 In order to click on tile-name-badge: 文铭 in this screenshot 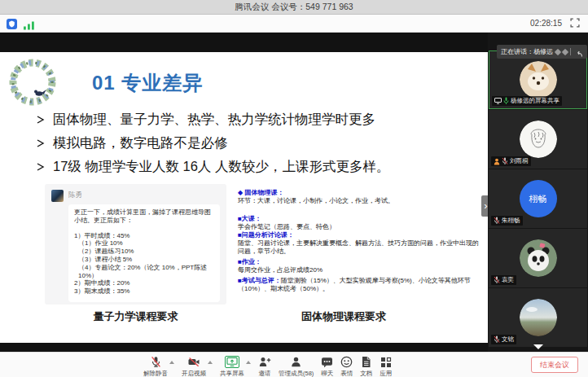, I will do `click(503, 340)`.